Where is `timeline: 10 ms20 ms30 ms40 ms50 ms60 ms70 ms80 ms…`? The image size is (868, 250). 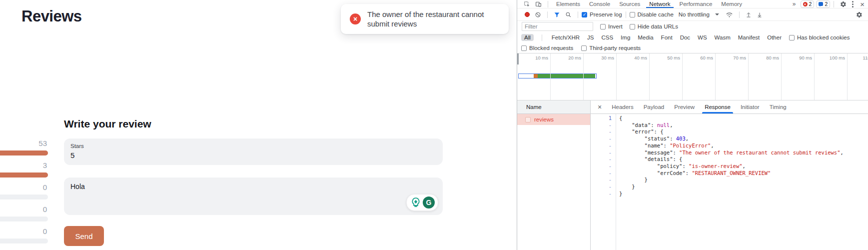
timeline: 10 ms20 ms30 ms40 ms50 ms60 ms70 ms80 ms… is located at coordinates (693, 77).